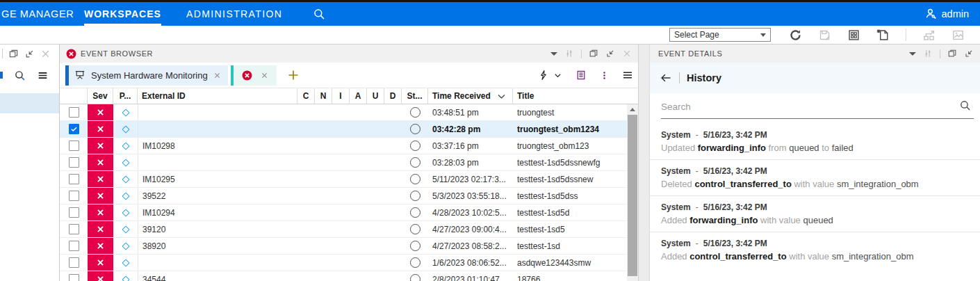 Image resolution: width=980 pixels, height=281 pixels. I want to click on event-log-icon, so click(581, 75).